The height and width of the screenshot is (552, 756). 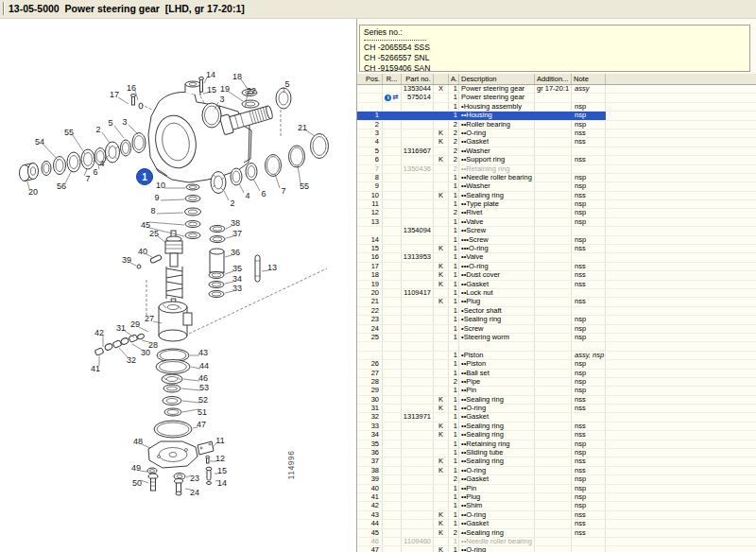 What do you see at coordinates (161, 185) in the screenshot?
I see `callout-label: 10` at bounding box center [161, 185].